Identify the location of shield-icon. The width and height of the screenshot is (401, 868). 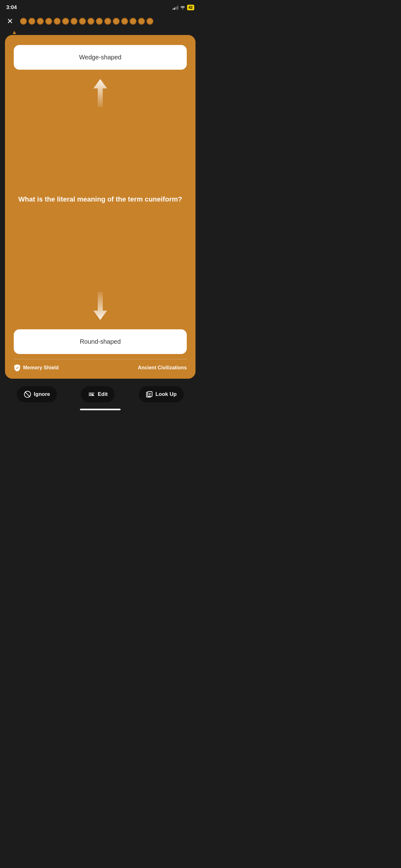
(17, 368).